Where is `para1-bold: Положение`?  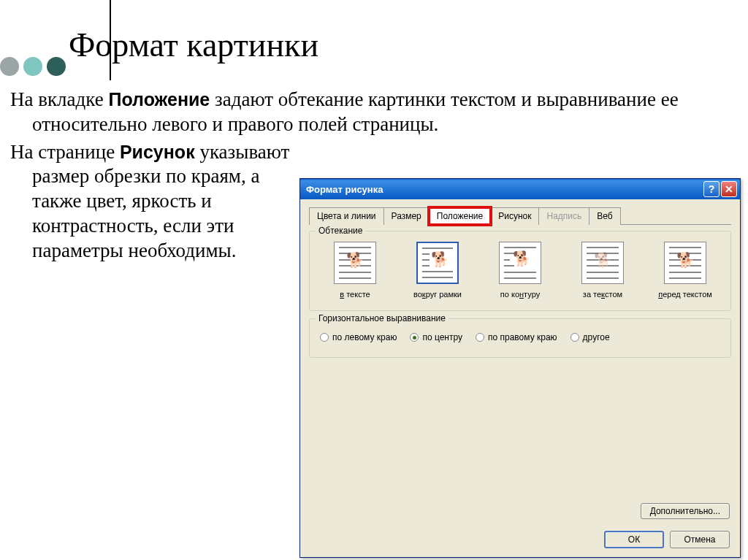
para1-bold: Положение is located at coordinates (159, 99).